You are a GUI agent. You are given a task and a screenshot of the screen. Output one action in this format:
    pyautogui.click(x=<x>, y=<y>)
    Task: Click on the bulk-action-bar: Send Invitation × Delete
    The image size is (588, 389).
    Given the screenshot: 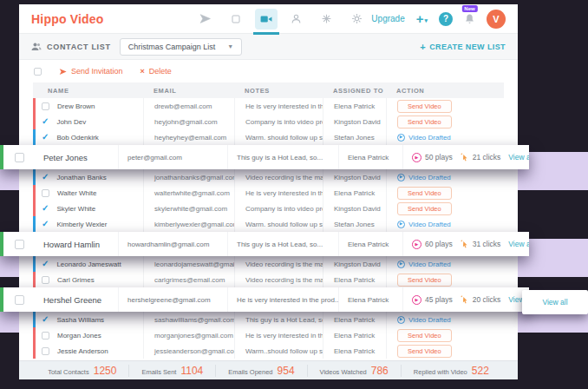 What is the action you would take?
    pyautogui.click(x=269, y=71)
    